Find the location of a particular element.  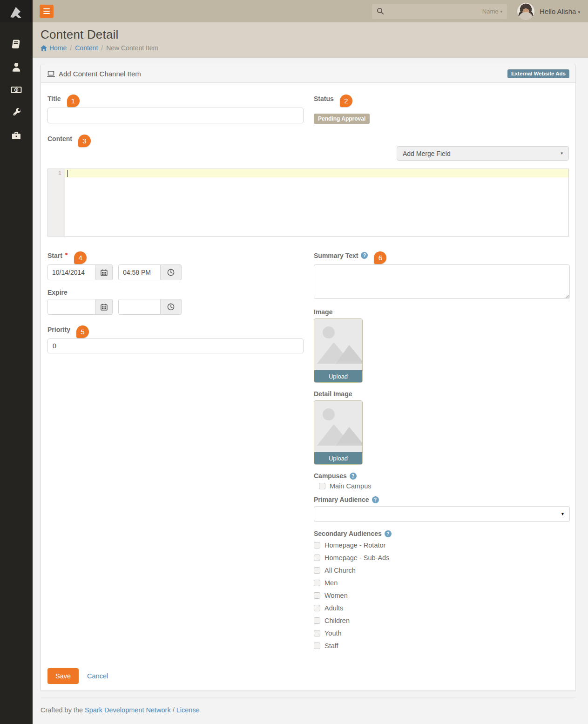

checkbox-label: Men is located at coordinates (331, 583).